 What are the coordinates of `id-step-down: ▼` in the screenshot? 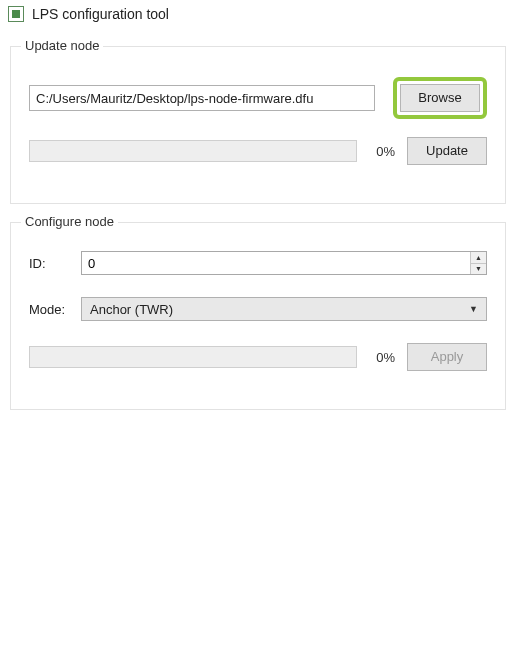 It's located at (478, 270).